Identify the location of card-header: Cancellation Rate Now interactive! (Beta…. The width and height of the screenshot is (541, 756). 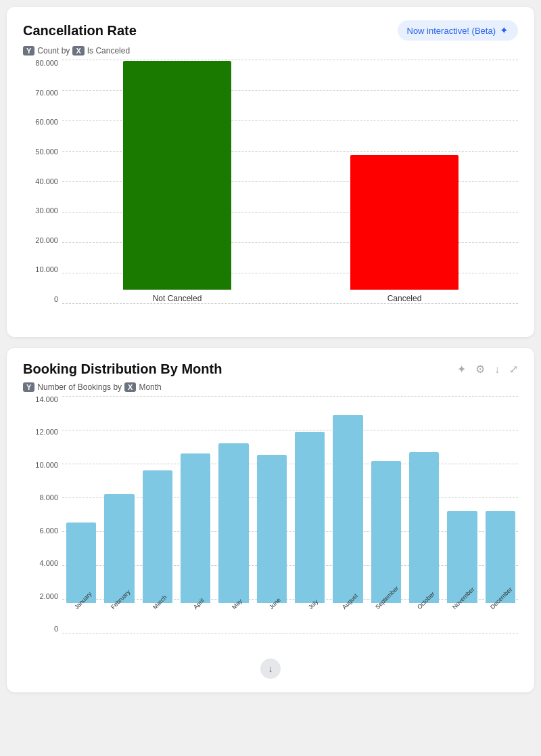
(270, 30).